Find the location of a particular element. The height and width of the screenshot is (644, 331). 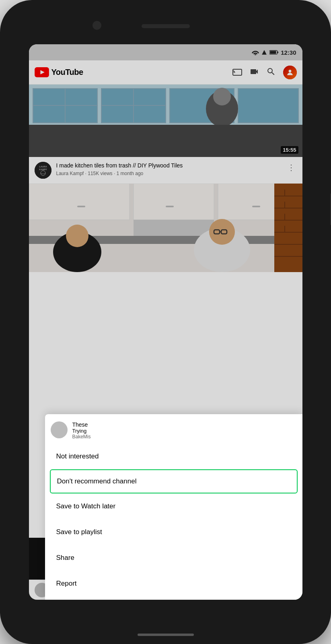

front-camera is located at coordinates (97, 25).